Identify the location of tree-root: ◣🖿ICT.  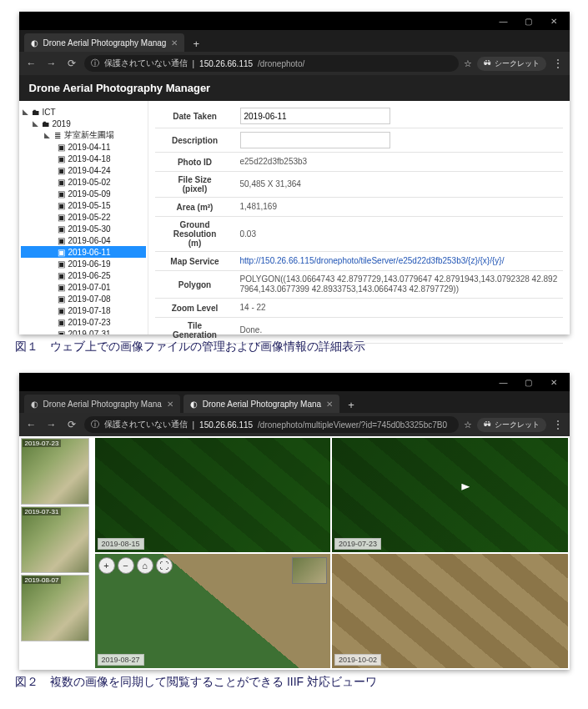
(83, 112).